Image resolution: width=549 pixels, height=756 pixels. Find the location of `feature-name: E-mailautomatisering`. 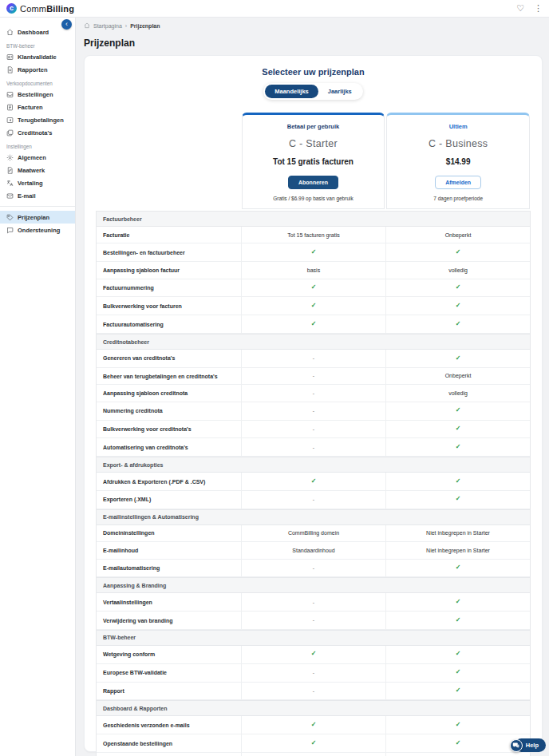

feature-name: E-mailautomatisering is located at coordinates (169, 568).